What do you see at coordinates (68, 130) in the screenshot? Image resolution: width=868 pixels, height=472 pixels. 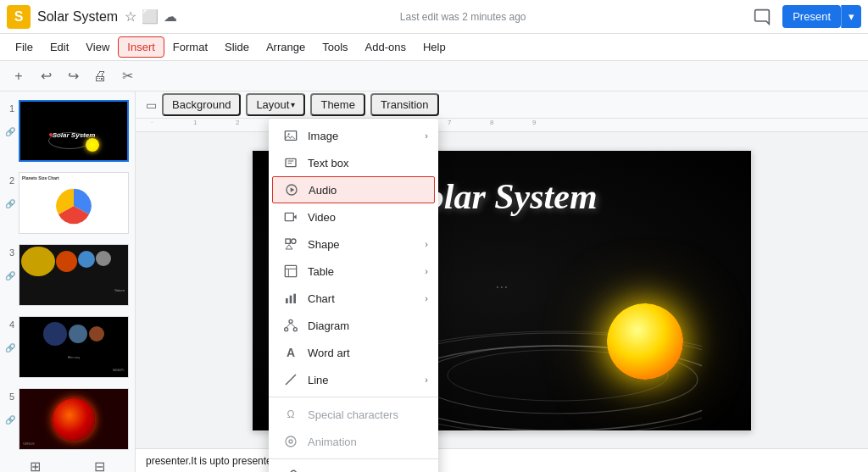 I see `slide-thumb-1: 1 Solar System 🔗` at bounding box center [68, 130].